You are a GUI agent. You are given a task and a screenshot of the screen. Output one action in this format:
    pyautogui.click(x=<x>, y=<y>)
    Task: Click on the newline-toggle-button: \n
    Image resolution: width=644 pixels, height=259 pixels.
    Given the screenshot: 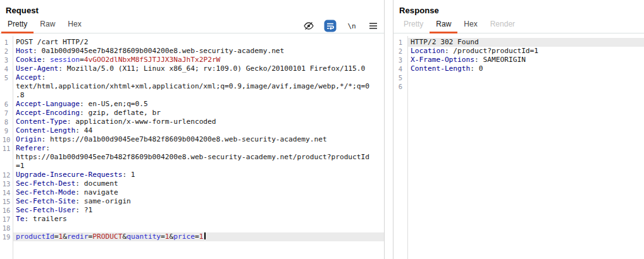 What is the action you would take?
    pyautogui.click(x=352, y=26)
    